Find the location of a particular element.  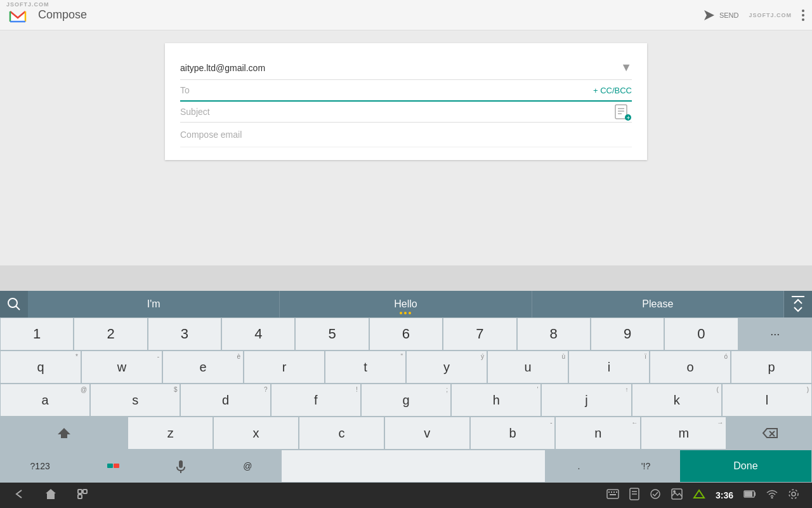

battery-icon is located at coordinates (750, 494).